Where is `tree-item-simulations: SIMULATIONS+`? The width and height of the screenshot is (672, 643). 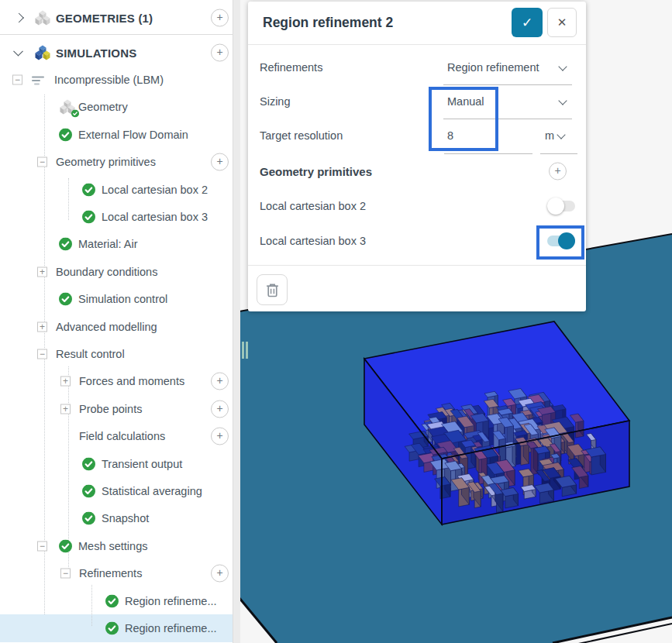 tree-item-simulations: SIMULATIONS+ is located at coordinates (116, 53).